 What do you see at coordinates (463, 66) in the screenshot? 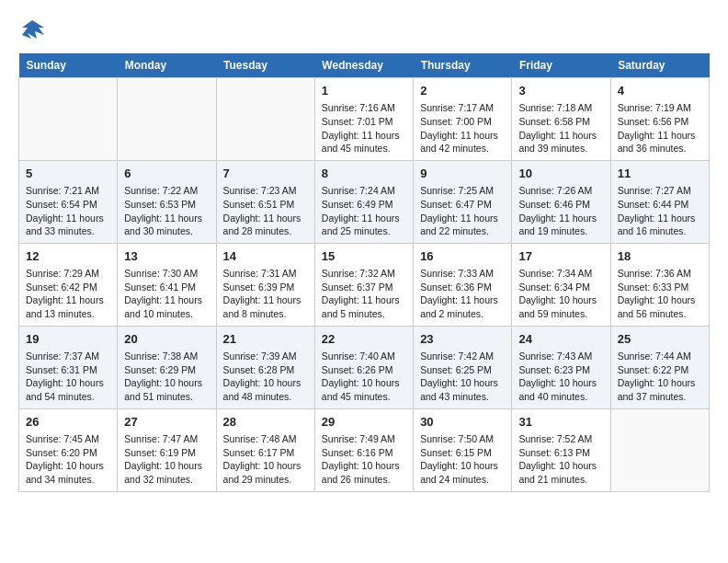
I see `weekday-header-thursday: Thursday` at bounding box center [463, 66].